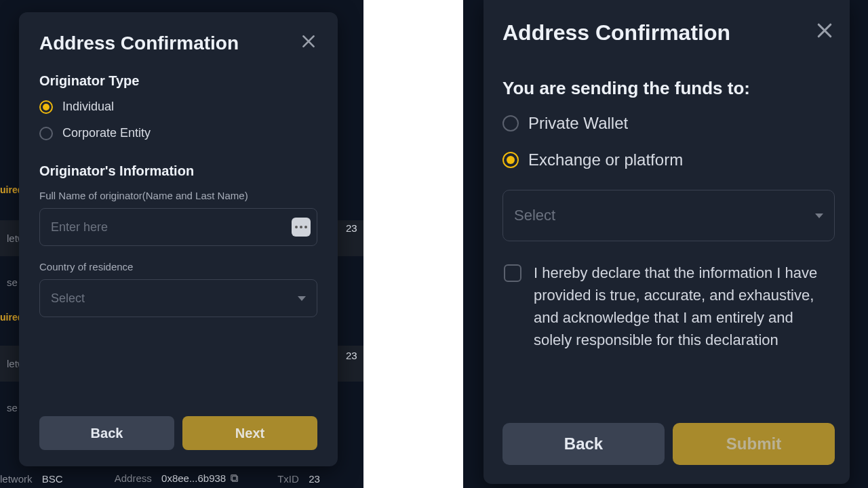  What do you see at coordinates (178, 195) in the screenshot?
I see `fullname-label: Full Name of originator(Name and Last Na…` at bounding box center [178, 195].